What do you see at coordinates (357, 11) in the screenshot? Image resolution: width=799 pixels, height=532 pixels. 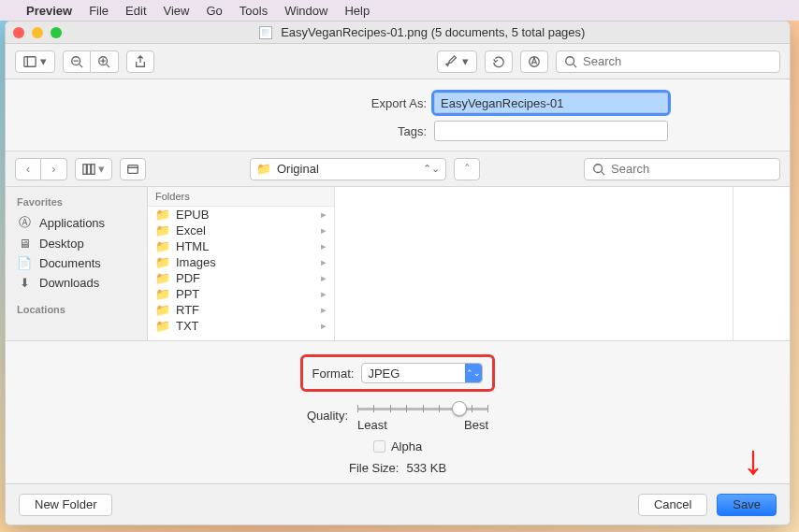 I see `menu-help: Help` at bounding box center [357, 11].